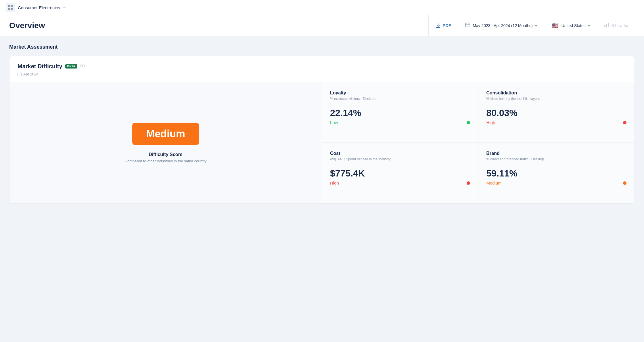 This screenshot has height=342, width=644. Describe the element at coordinates (322, 69) in the screenshot. I see `card-header: Market Difficulty BETA ⓘ Apr 2024` at that location.